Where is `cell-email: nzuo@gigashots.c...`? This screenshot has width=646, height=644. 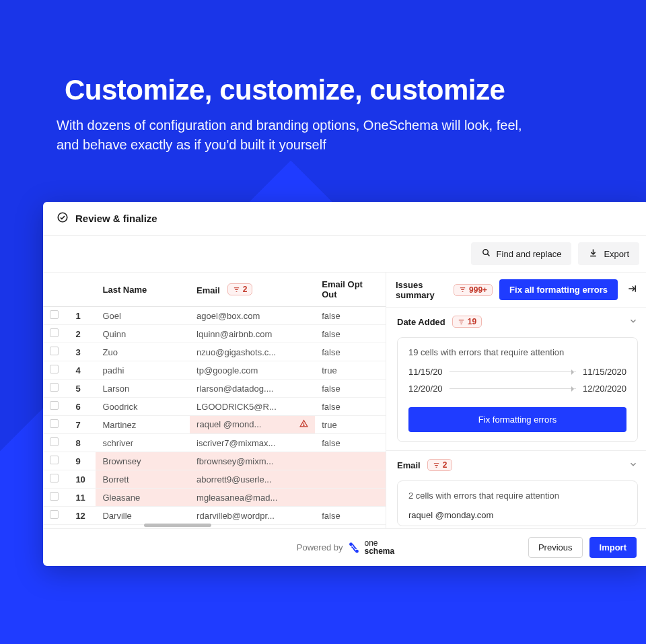
cell-email: nzuo@gigashots.c... is located at coordinates (252, 353).